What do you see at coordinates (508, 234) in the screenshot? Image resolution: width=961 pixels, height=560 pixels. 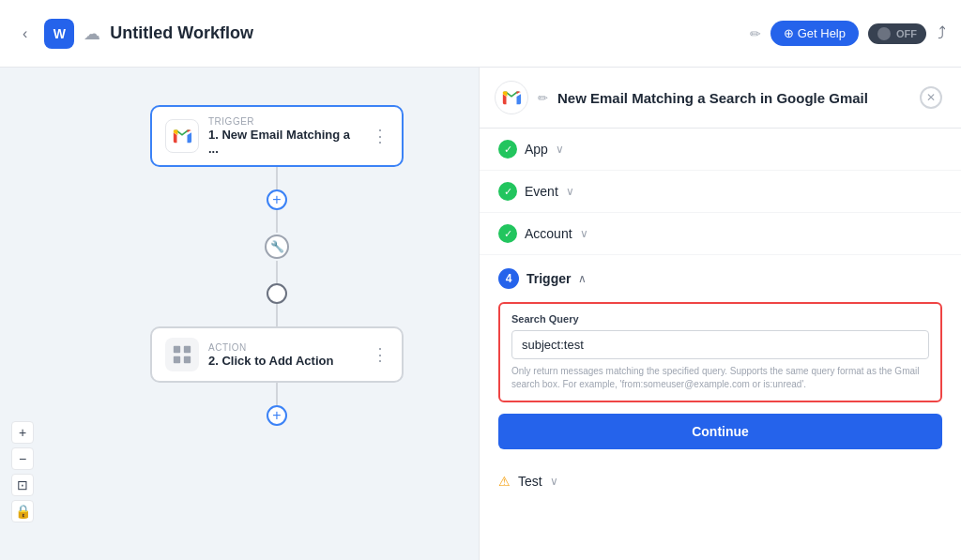 I see `account-check-icon: ✓` at bounding box center [508, 234].